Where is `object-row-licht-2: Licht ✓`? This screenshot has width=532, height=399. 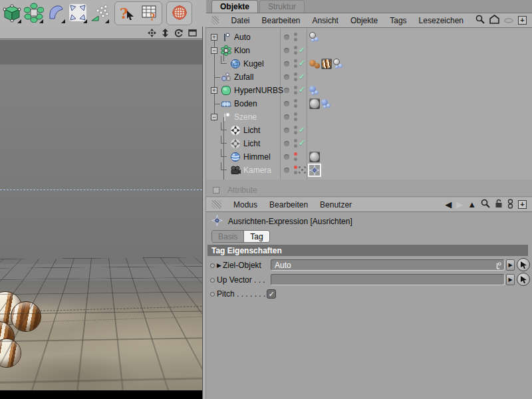 object-row-licht-2: Licht ✓ is located at coordinates (369, 144).